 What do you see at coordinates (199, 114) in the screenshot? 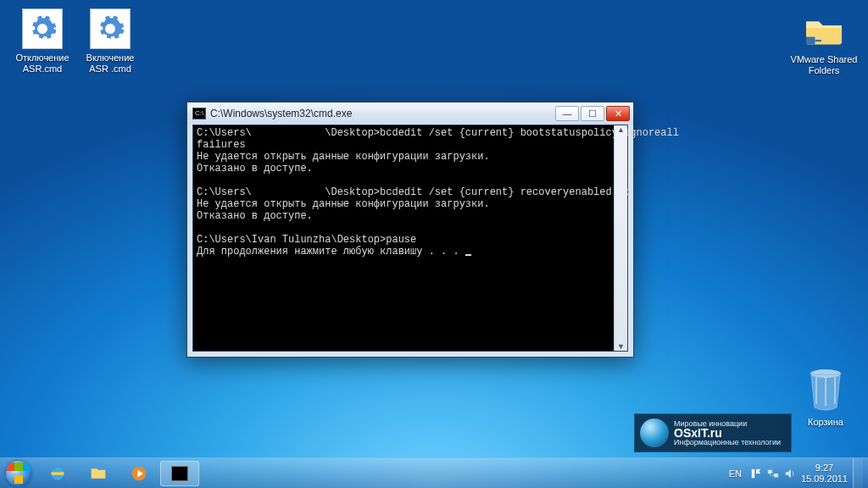
I see `cmd-icon: C:\` at bounding box center [199, 114].